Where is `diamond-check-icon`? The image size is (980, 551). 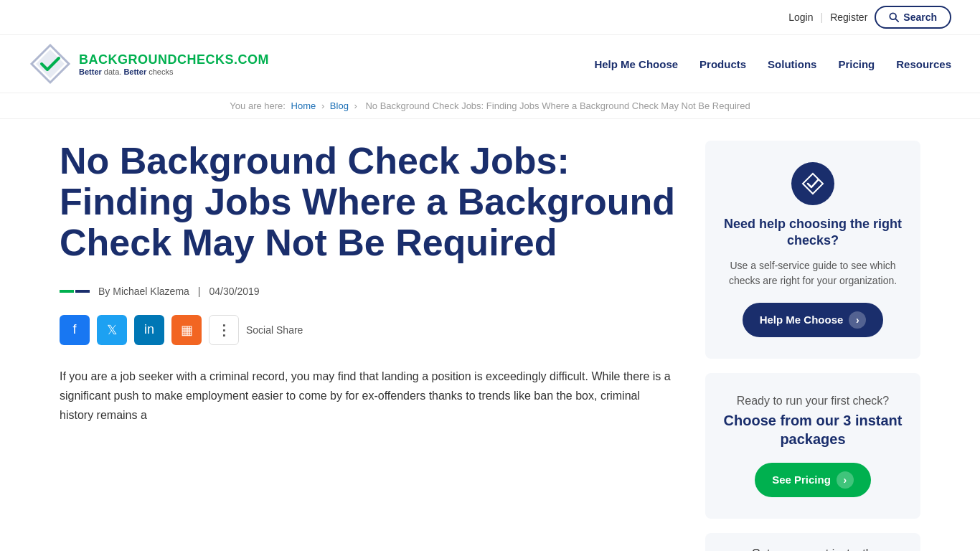 diamond-check-icon is located at coordinates (813, 184).